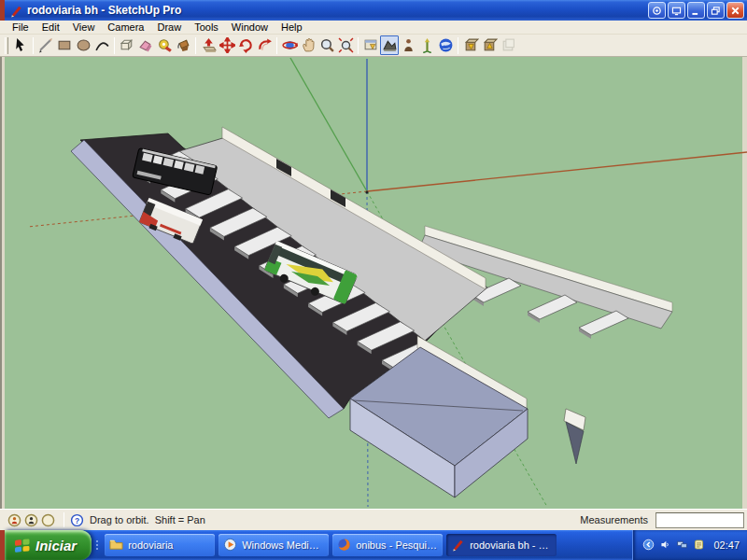  What do you see at coordinates (388, 545) in the screenshot?
I see `taskbar-button-firefox: onibus - Pesquisa do ...` at bounding box center [388, 545].